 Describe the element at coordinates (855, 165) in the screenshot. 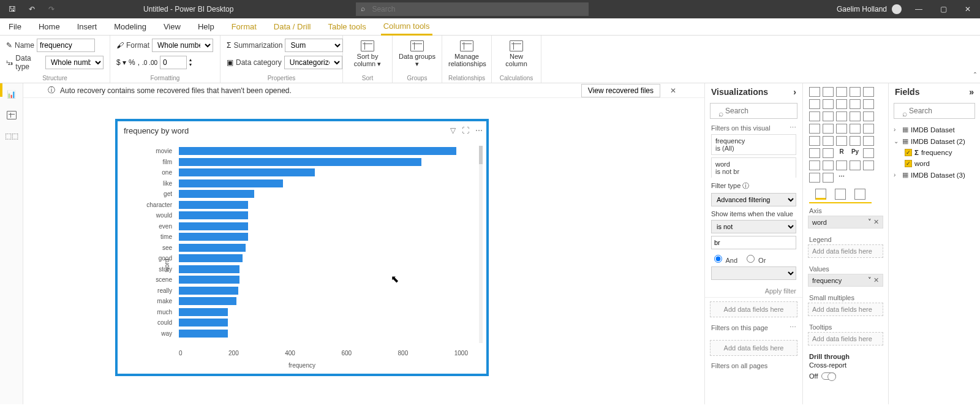

I see `viz-goals` at that location.